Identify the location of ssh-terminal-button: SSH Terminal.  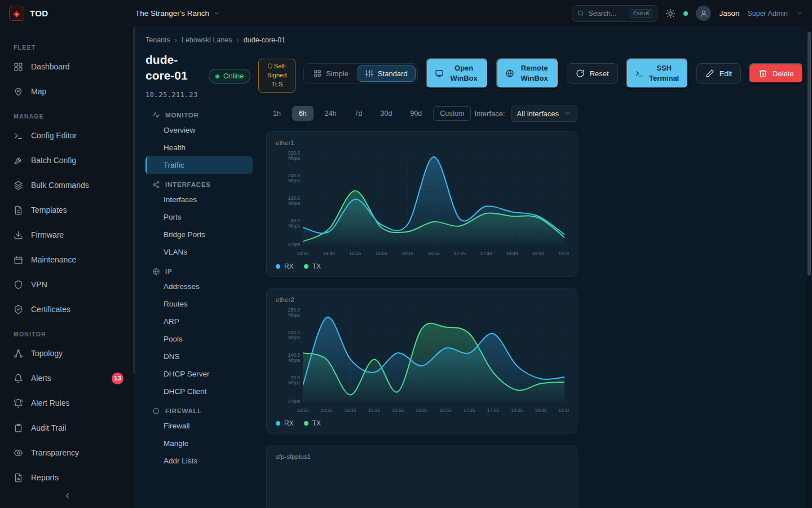
(657, 73).